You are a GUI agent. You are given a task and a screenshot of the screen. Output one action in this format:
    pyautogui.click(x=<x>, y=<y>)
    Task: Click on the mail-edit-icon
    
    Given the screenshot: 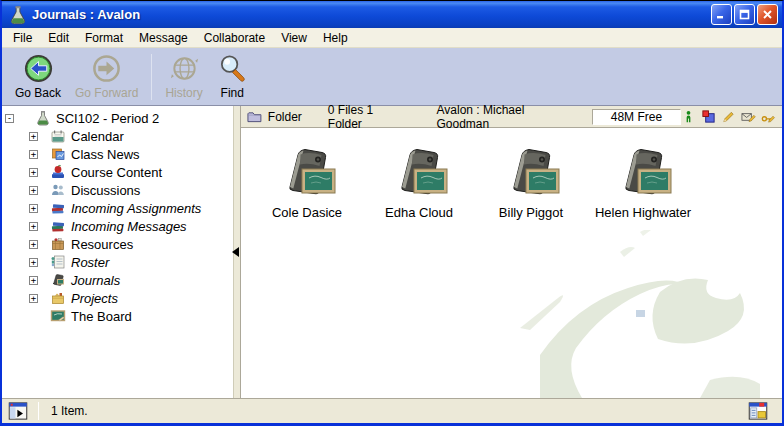 What is the action you would take?
    pyautogui.click(x=748, y=116)
    